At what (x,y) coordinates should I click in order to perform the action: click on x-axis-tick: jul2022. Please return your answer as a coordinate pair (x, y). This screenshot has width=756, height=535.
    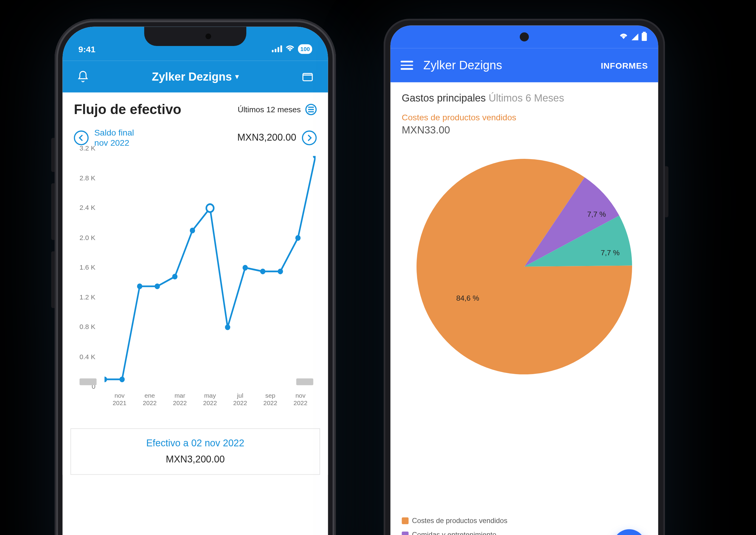
    Looking at the image, I should click on (240, 405).